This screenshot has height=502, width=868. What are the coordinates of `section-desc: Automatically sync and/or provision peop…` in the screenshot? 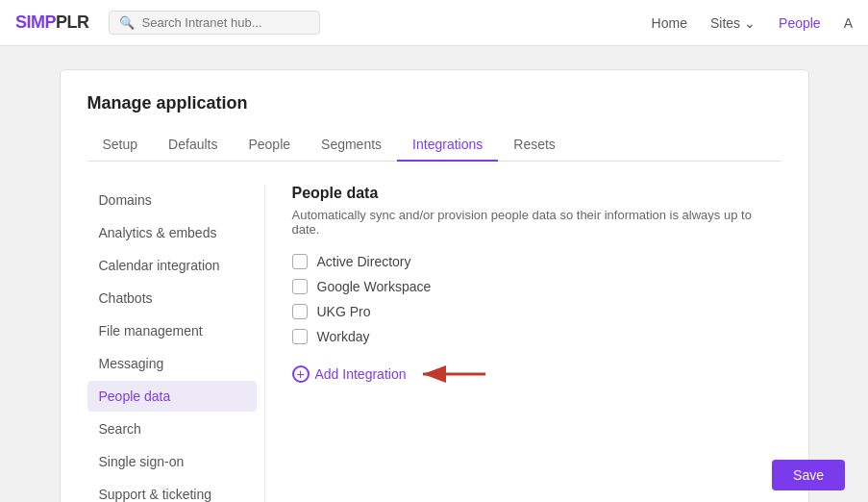 It's located at (536, 222).